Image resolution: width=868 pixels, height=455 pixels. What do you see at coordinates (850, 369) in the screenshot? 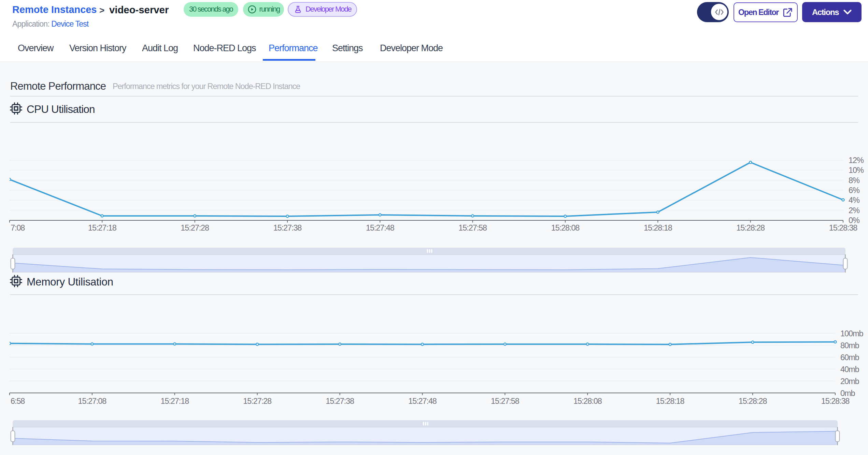
I see `svg-text: 40mb` at bounding box center [850, 369].